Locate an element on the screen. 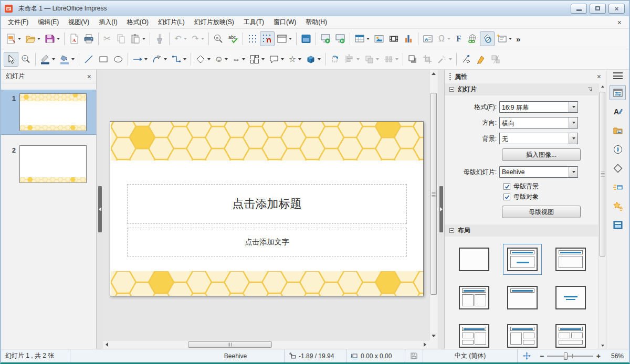  spelling-button: abc is located at coordinates (233, 39).